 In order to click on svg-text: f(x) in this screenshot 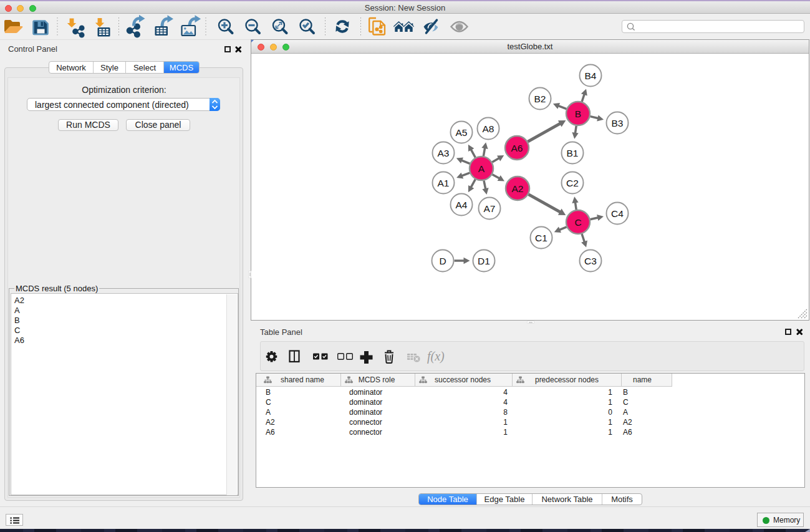, I will do `click(436, 357)`.